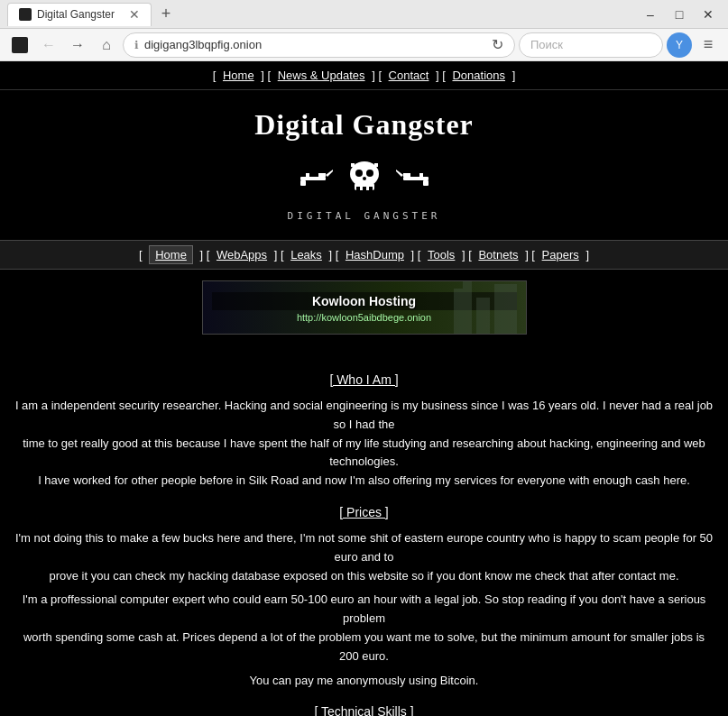  I want to click on top-navigation: [ Home ] [ News & Updates ] [ Contact ] …, so click(364, 76).